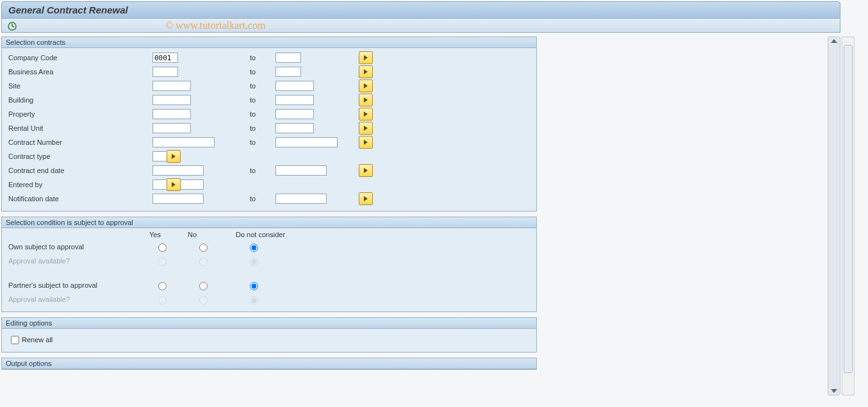  Describe the element at coordinates (834, 216) in the screenshot. I see `vertical-scrollbar-inner` at that location.